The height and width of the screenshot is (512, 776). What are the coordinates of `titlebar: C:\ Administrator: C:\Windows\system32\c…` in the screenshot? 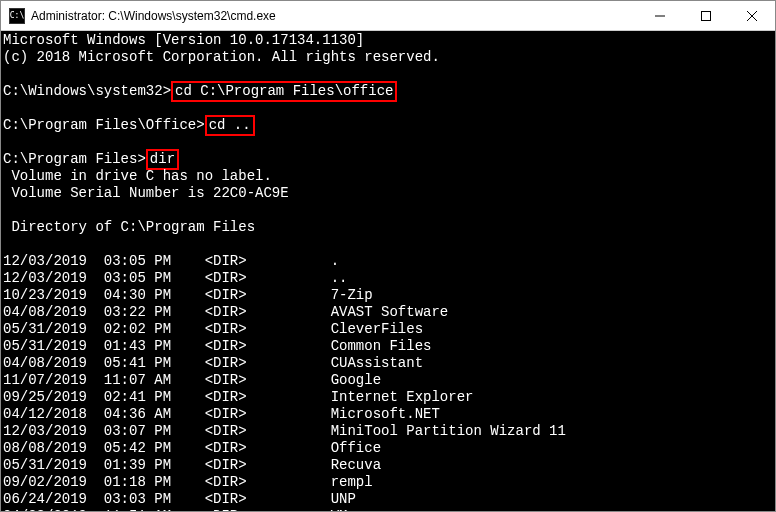 It's located at (388, 16).